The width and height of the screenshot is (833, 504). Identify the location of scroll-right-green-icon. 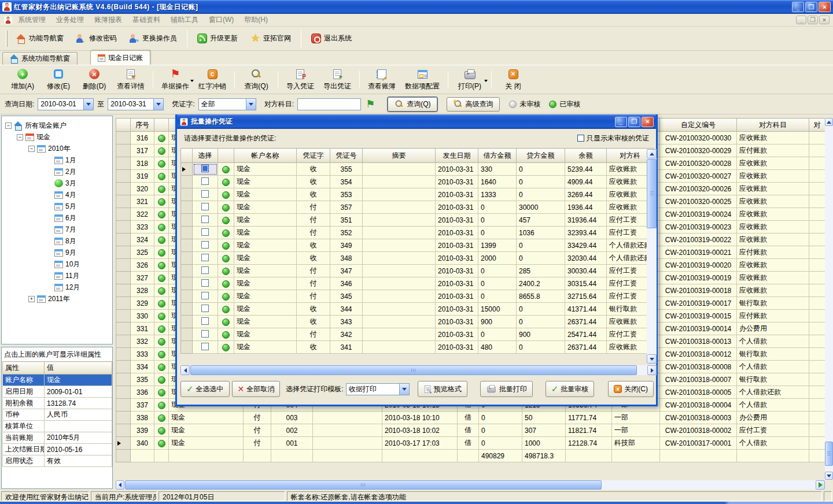
(820, 485).